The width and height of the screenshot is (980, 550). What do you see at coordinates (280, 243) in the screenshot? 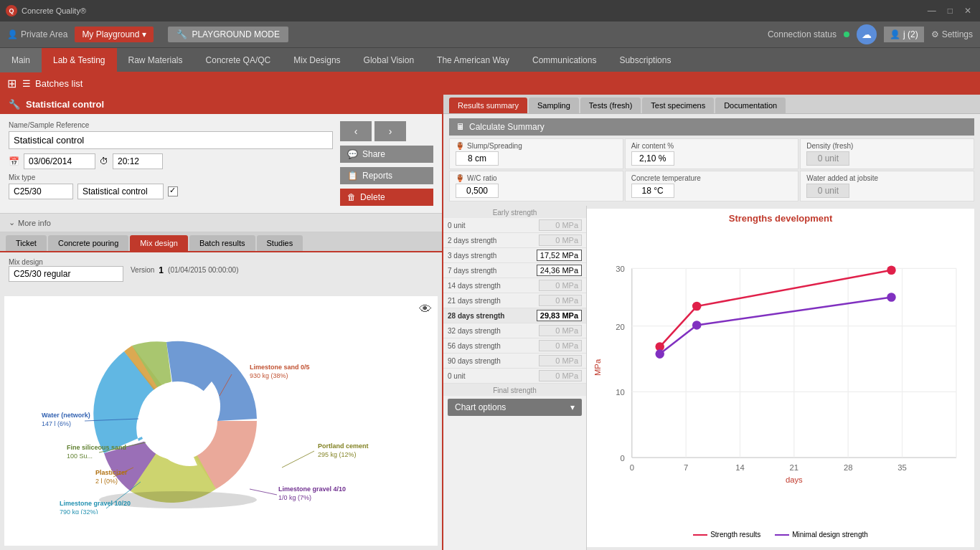
I see `tab-studies: Studies` at bounding box center [280, 243].